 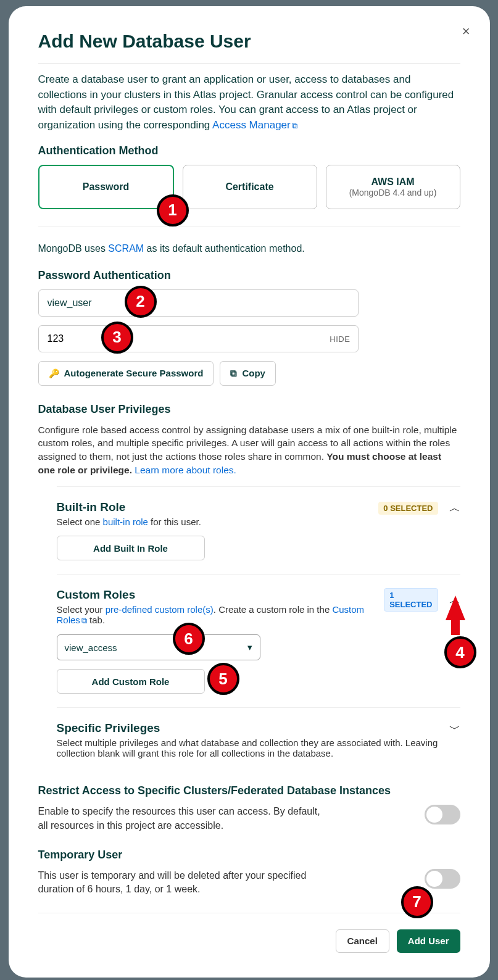 What do you see at coordinates (249, 41) in the screenshot?
I see `modal-title: Add New Database User` at bounding box center [249, 41].